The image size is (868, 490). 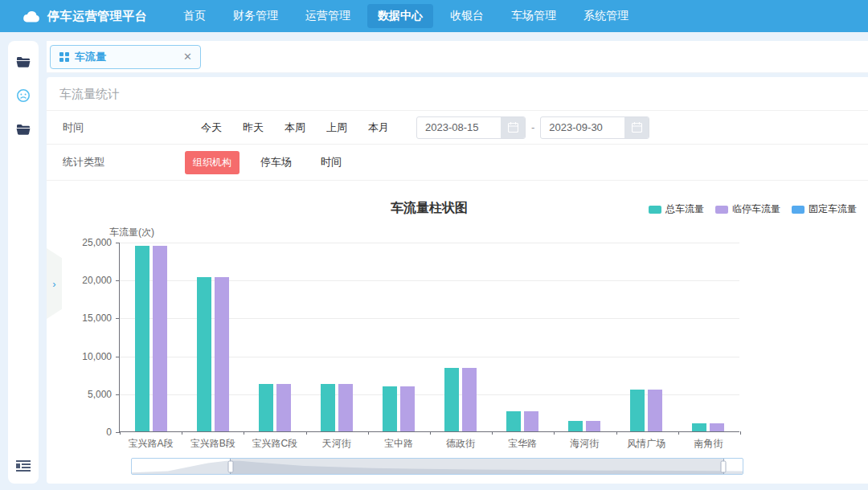 I want to click on bar-group-宝中路: 宝中路, so click(x=399, y=337).